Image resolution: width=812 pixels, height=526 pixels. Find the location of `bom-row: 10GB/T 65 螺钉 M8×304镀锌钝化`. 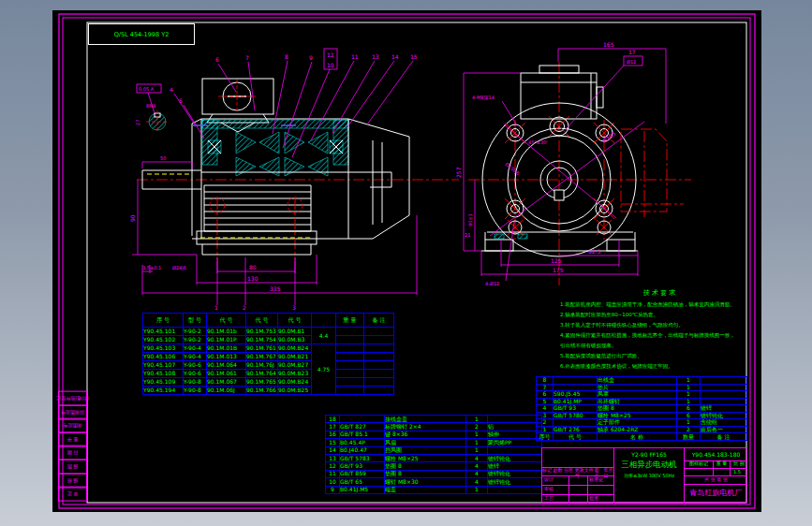

bom-row: 10GB/T 65 螺钉 M8×304镀锌钝化 is located at coordinates (435, 482).